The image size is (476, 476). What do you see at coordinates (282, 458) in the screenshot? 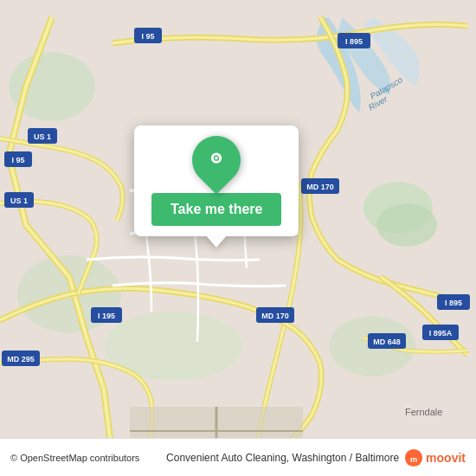
I see `business-name: Convenient Auto Cleaning, Washington / B…` at bounding box center [282, 458].